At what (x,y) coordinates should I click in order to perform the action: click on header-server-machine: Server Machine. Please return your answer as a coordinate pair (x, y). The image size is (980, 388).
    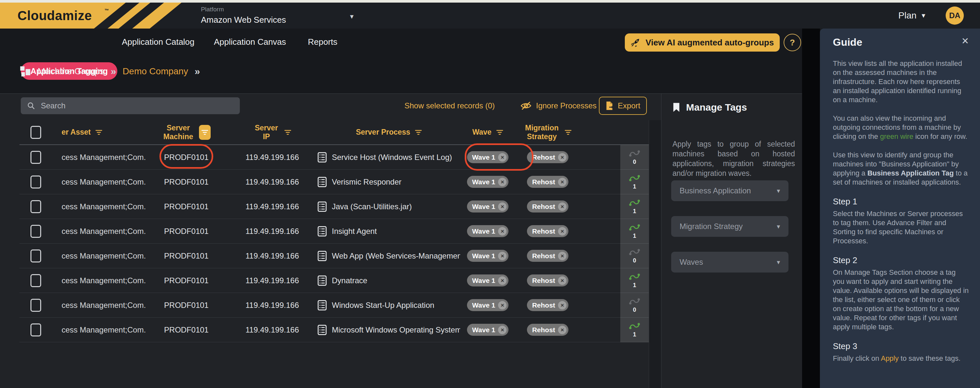
    Looking at the image, I should click on (186, 132).